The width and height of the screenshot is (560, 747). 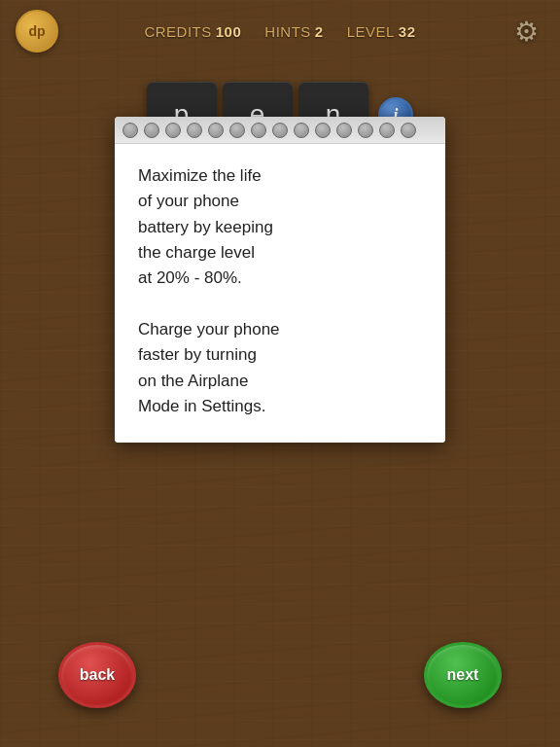 What do you see at coordinates (229, 31) in the screenshot?
I see `credits-value: 100` at bounding box center [229, 31].